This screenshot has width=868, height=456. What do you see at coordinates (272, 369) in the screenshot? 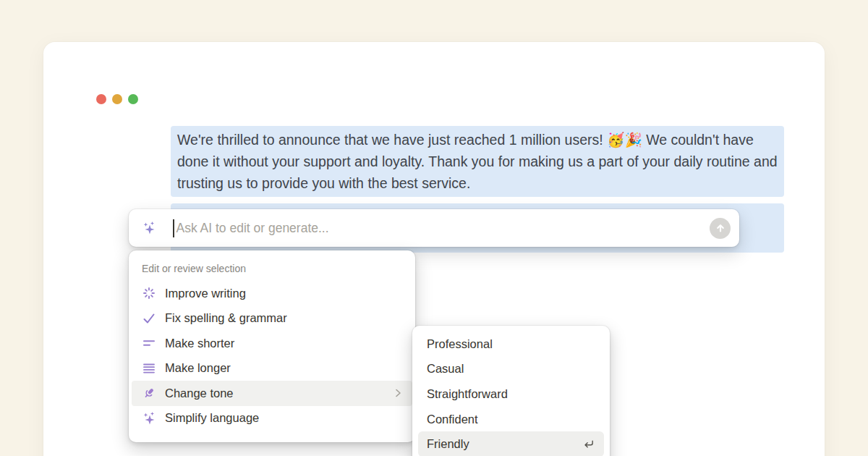
I see `menu-item-make-longer: Make longer` at bounding box center [272, 369].